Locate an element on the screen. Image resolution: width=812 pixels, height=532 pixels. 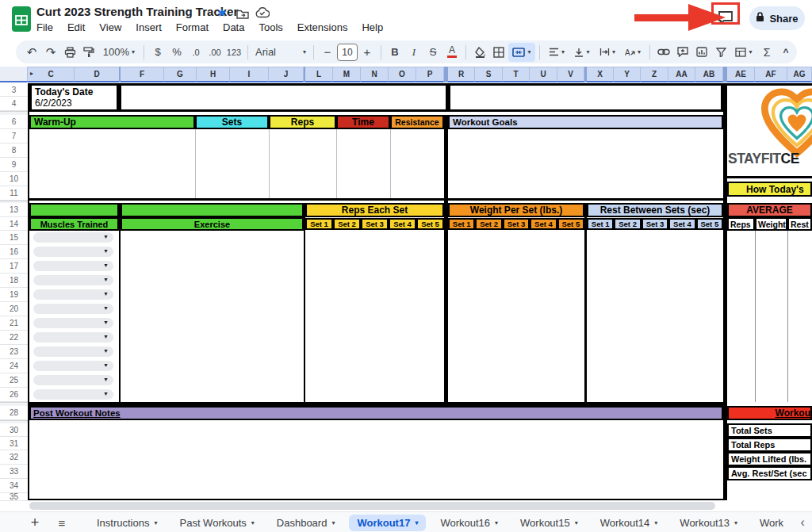
row-header-10: 10 is located at coordinates (14, 179).